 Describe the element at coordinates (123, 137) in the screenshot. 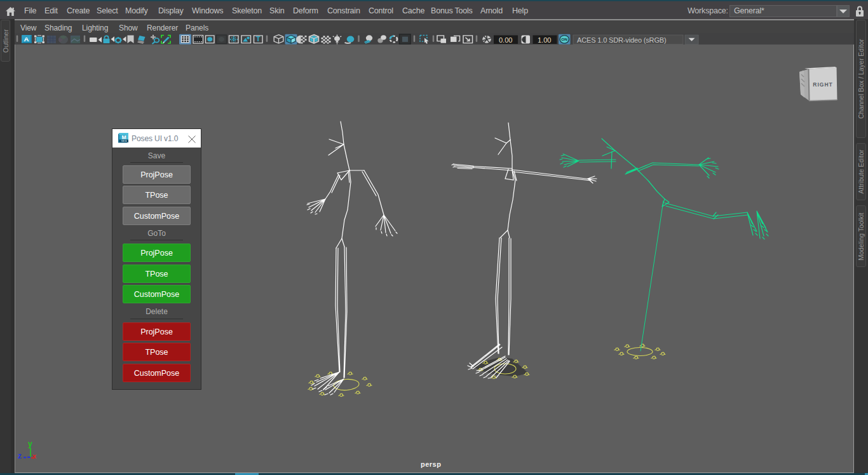

I see `svg-text: M` at that location.